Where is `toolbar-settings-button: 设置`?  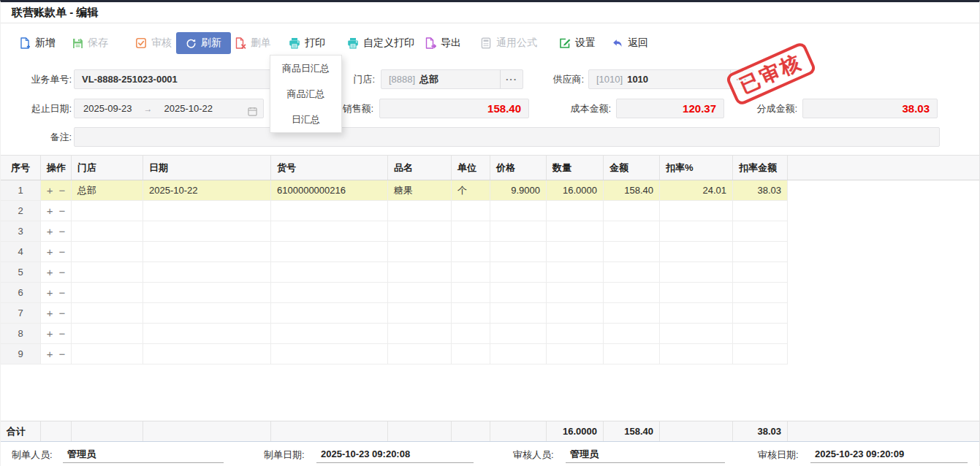
toolbar-settings-button: 设置 is located at coordinates (577, 43).